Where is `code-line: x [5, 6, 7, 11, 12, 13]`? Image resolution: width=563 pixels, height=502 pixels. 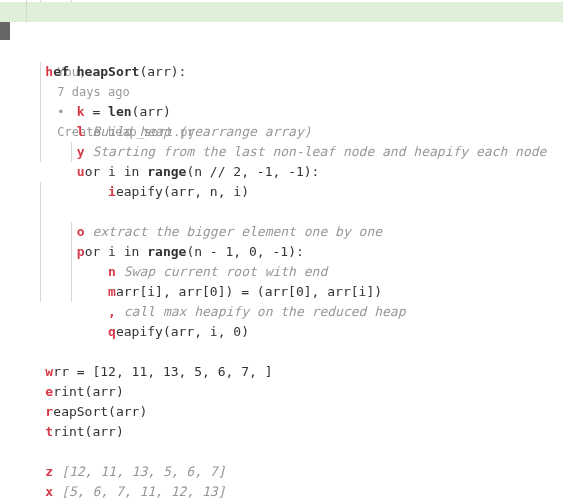 code-line: x [5, 6, 7, 11, 12, 13] is located at coordinates (288, 472).